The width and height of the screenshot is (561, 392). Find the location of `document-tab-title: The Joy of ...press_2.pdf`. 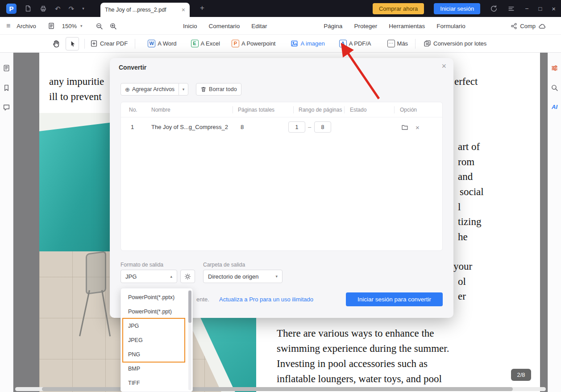

document-tab-title: The Joy of ...press_2.pdf is located at coordinates (142, 10).